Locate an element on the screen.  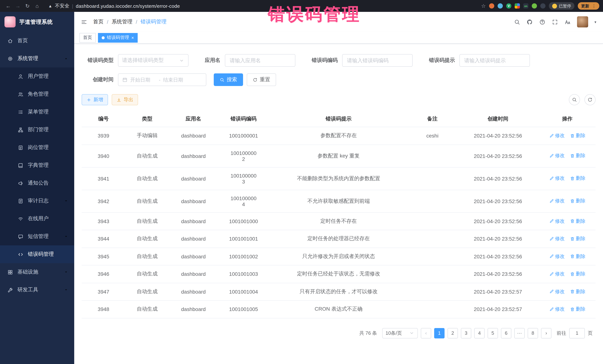
back-icon: ← is located at coordinates (8, 6).